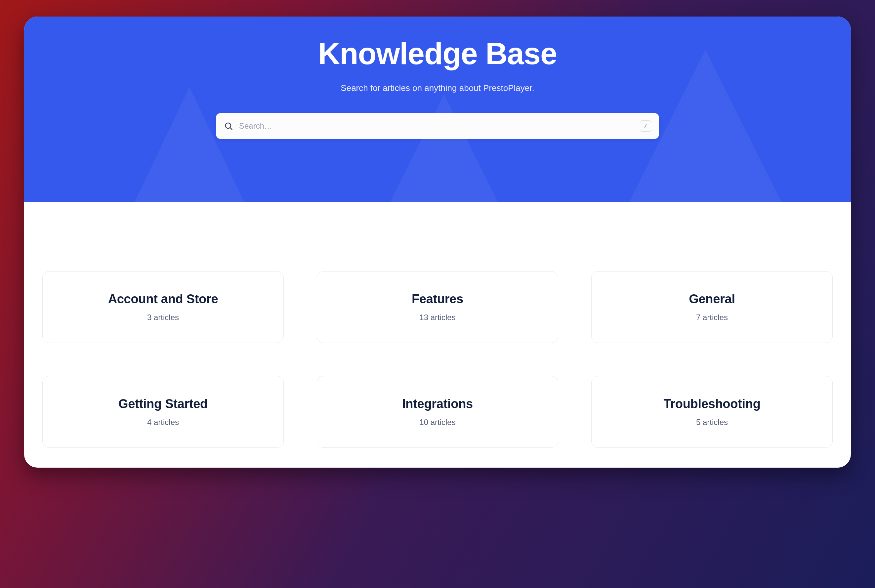 The width and height of the screenshot is (875, 588). What do you see at coordinates (712, 317) in the screenshot?
I see `category-article-count: 7 articles` at bounding box center [712, 317].